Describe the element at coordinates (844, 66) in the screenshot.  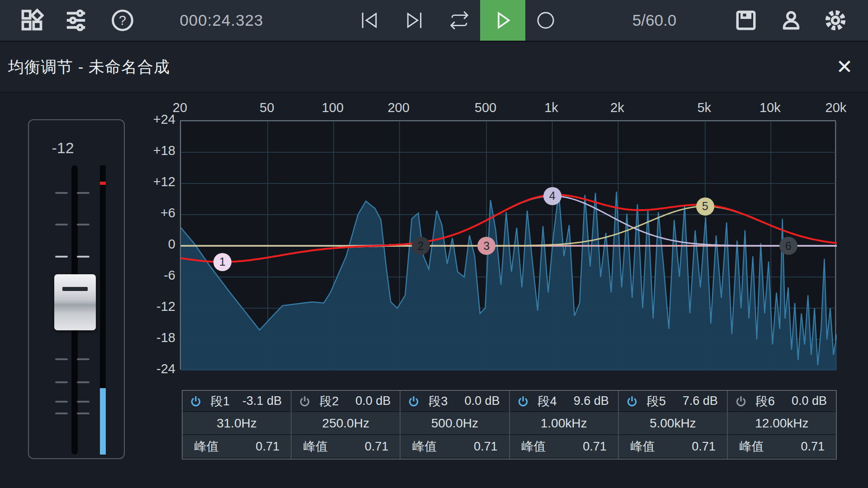
I see `close-icon: ✕` at that location.